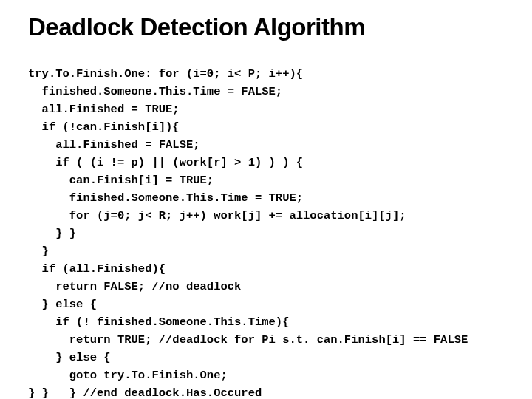 The image size is (532, 399). Describe the element at coordinates (145, 393) in the screenshot. I see `code-line: } } } //end deadlock.Has.Occured` at that location.